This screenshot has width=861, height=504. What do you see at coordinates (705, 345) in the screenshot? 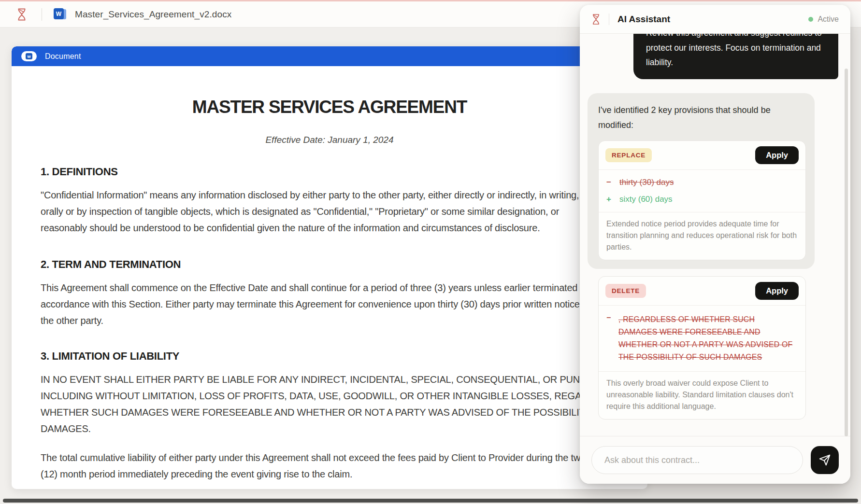
I see `text-line: WHETHER OR NOT A PARTY WAS ADVISED OF` at bounding box center [705, 345].